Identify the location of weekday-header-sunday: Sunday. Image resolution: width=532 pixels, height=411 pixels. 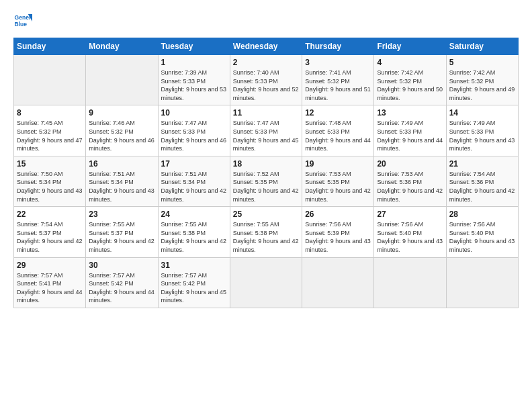
(50, 47).